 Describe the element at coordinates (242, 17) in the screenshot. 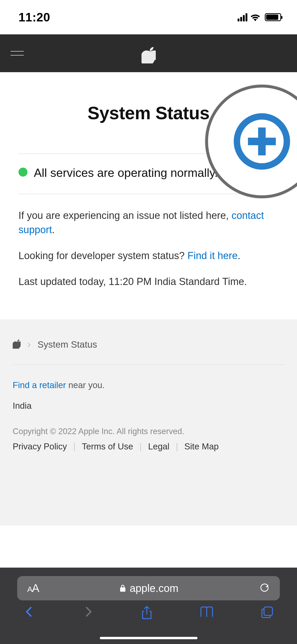

I see `cellular-icon` at that location.